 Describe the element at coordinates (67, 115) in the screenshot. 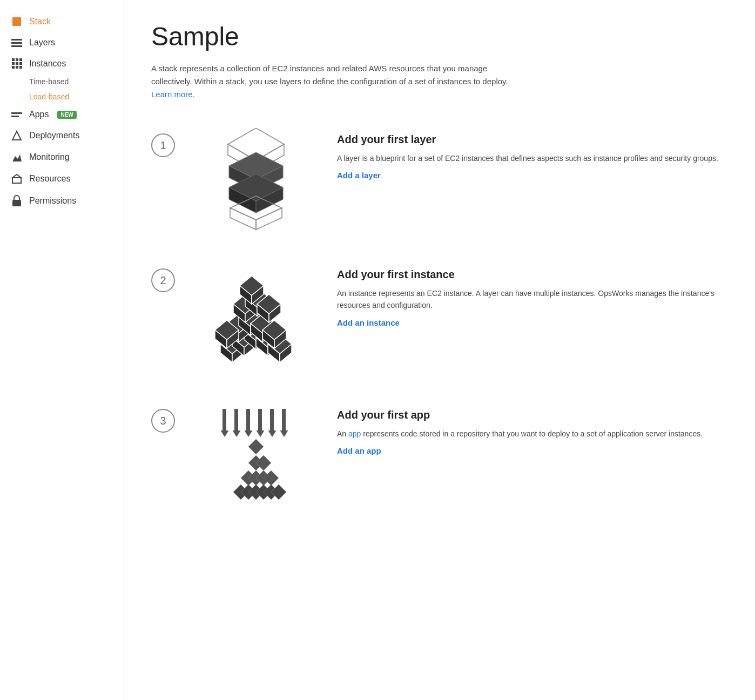

I see `apps-new-badge: NEW` at that location.